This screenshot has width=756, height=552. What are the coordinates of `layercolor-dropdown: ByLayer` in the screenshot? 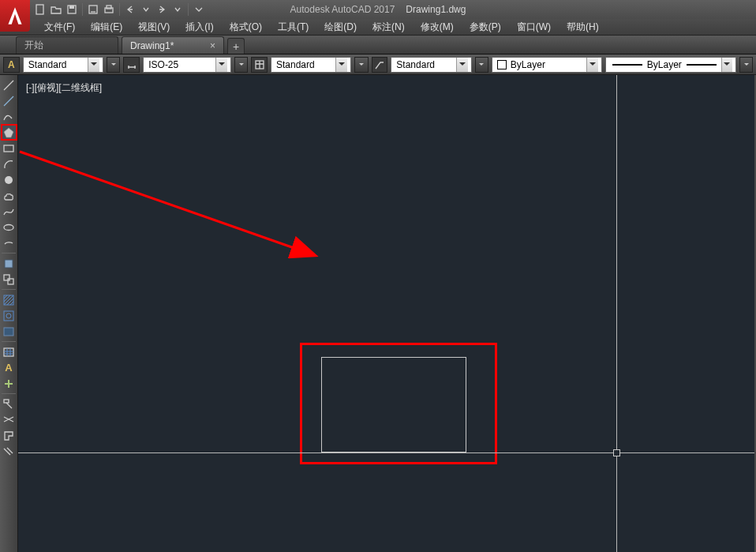 It's located at (547, 65).